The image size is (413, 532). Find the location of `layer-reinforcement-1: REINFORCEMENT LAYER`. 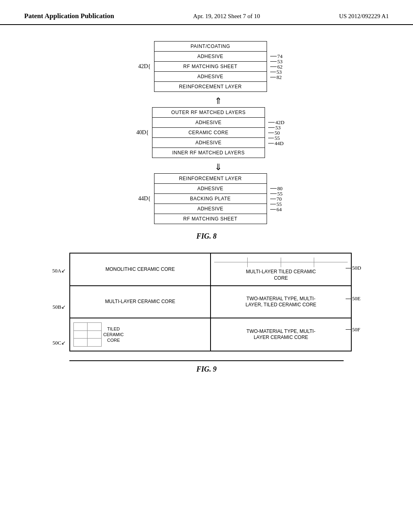

layer-reinforcement-1: REINFORCEMENT LAYER is located at coordinates (211, 87).